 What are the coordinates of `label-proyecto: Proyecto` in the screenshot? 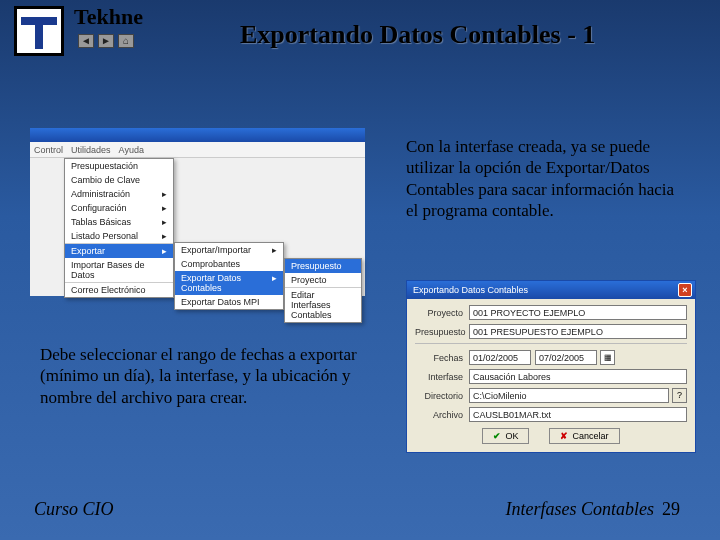 It's located at (442, 313).